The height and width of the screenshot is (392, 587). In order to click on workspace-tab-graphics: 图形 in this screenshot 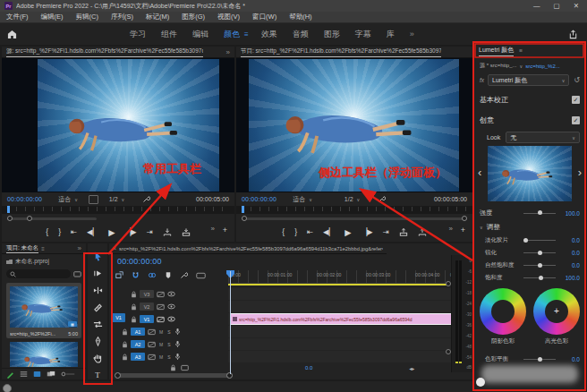, I will do `click(332, 34)`.